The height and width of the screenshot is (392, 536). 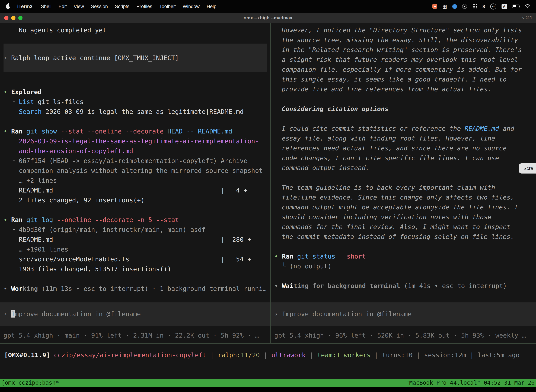 What do you see at coordinates (135, 314) in the screenshot?
I see `prompt-input-left: › Improve documentation in @filename` at bounding box center [135, 314].